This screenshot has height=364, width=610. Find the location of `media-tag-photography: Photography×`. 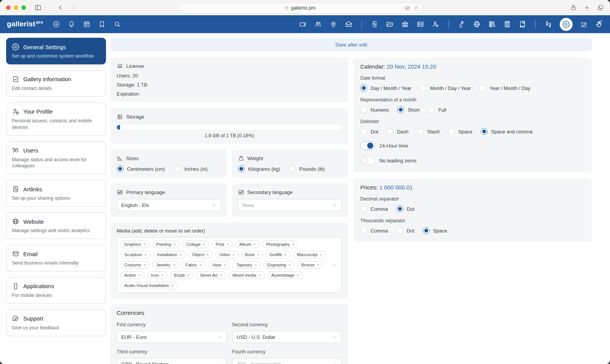

media-tag-photography: Photography× is located at coordinates (281, 244).